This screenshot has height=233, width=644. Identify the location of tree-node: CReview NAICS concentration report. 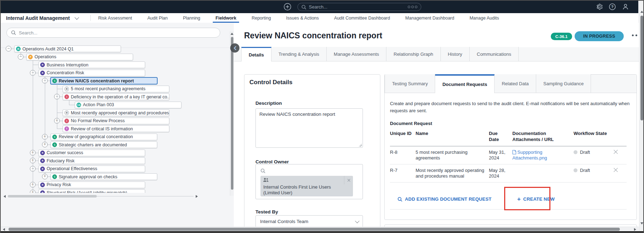
(104, 81).